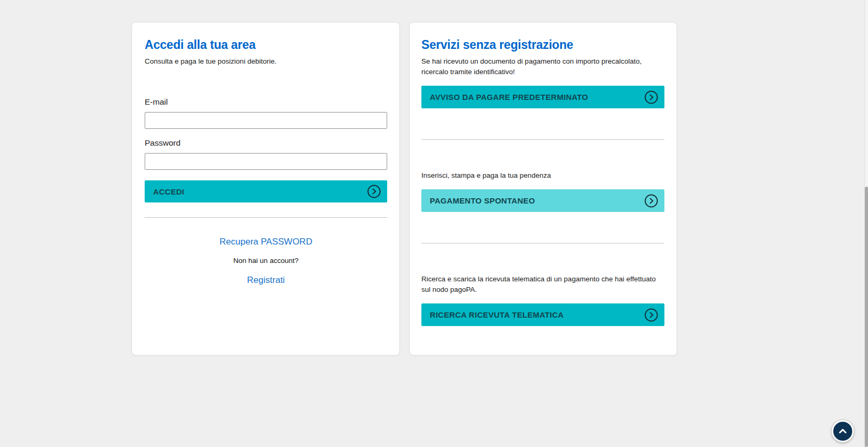  What do you see at coordinates (866, 317) in the screenshot?
I see `vertical-scrollbar-thumb` at bounding box center [866, 317].